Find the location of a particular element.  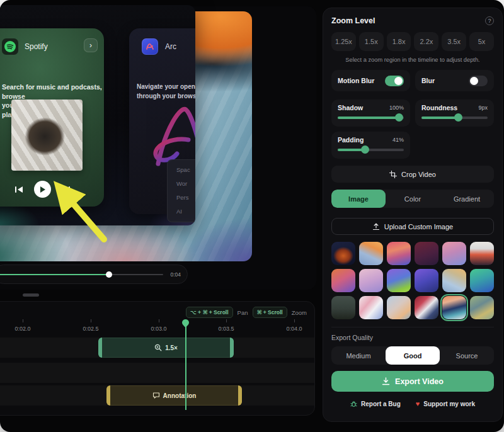

zoom-segment: 1.5× is located at coordinates (166, 348).